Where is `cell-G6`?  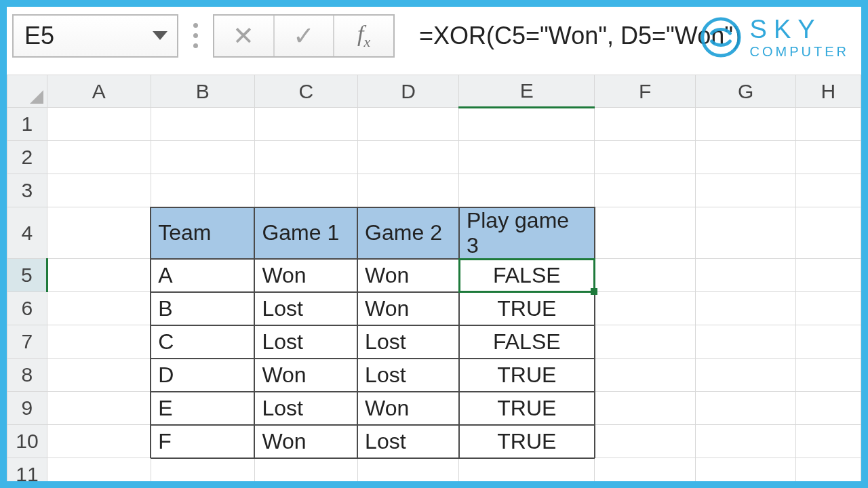
cell-G6 is located at coordinates (746, 309).